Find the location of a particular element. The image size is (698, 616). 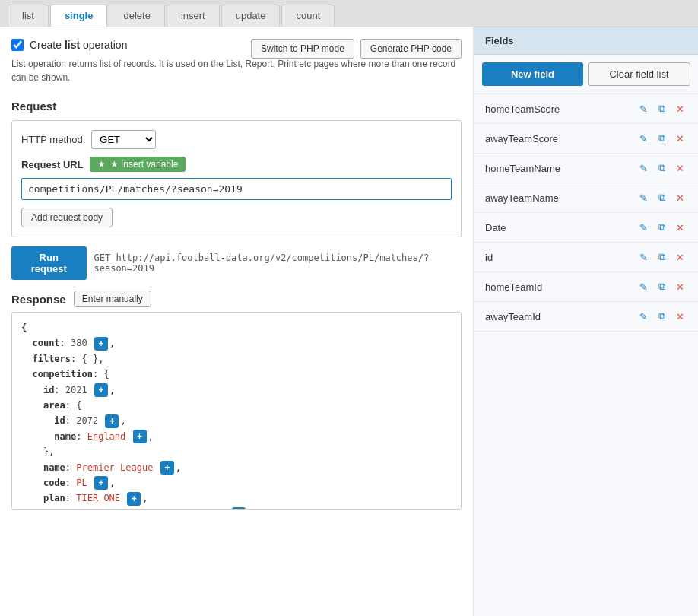

request-section-title: Request is located at coordinates (236, 106).